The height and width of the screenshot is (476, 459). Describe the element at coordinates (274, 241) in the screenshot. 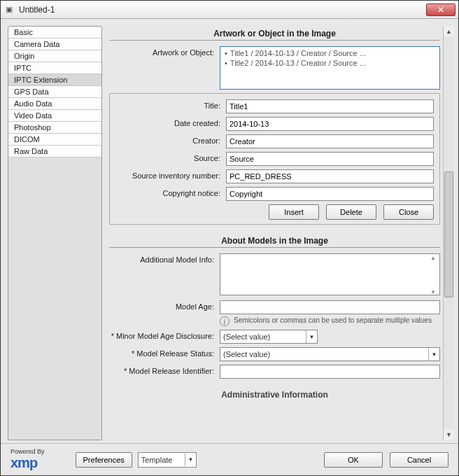

I see `section-models-title: About Models in the Image` at that location.